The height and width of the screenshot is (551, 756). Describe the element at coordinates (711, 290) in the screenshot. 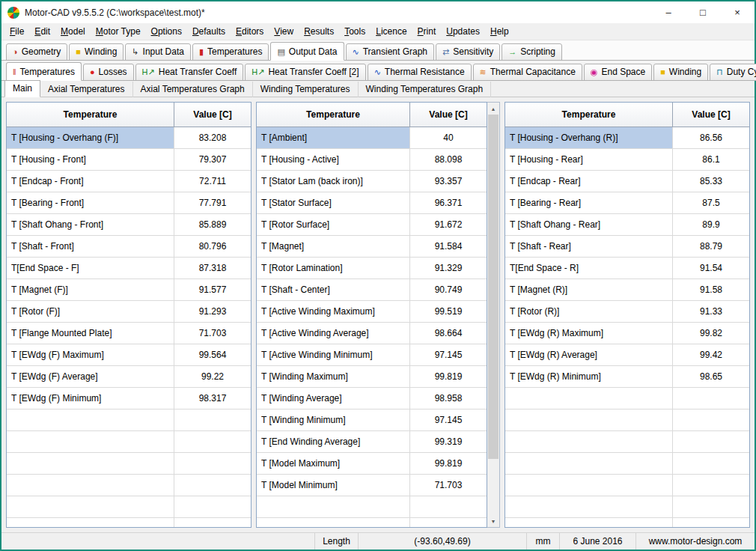

I see `temperature-value-cell: 91.58` at that location.